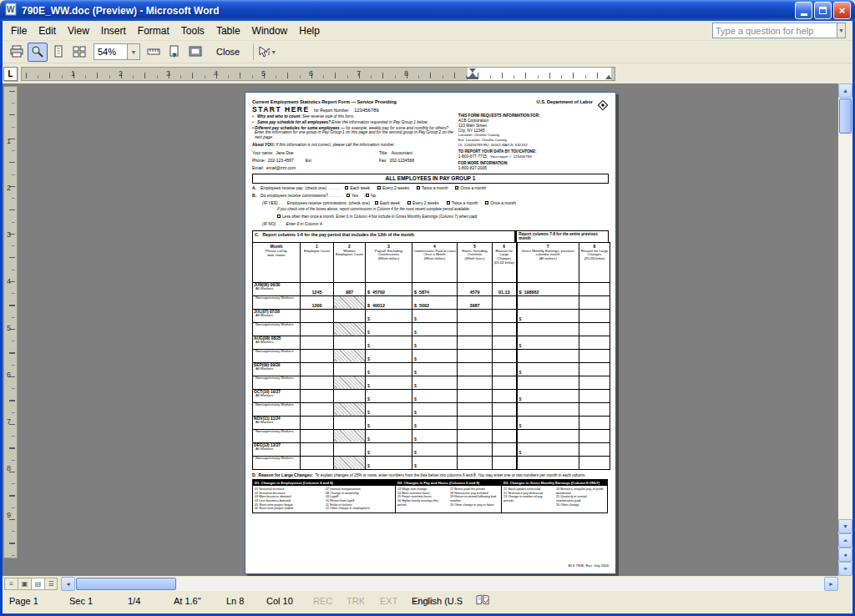 The width and height of the screenshot is (855, 616). What do you see at coordinates (47, 31) in the screenshot?
I see `menu-edit: Edit` at bounding box center [47, 31].